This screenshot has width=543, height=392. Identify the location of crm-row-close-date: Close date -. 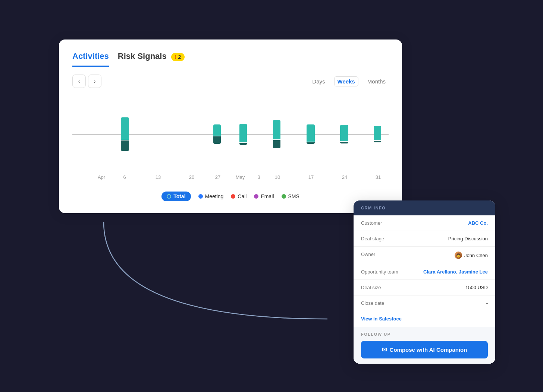
(424, 303).